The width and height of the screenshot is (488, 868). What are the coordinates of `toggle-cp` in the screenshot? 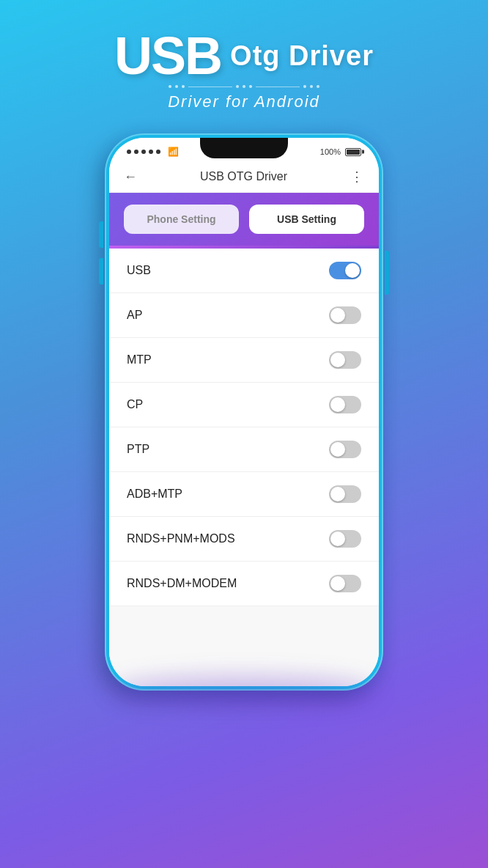 It's located at (345, 405).